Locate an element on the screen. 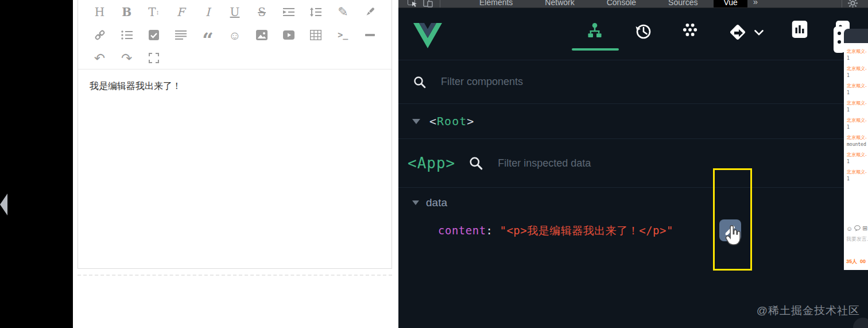 Image resolution: width=868 pixels, height=328 pixels. vue-devtools-toolbar is located at coordinates (633, 34).